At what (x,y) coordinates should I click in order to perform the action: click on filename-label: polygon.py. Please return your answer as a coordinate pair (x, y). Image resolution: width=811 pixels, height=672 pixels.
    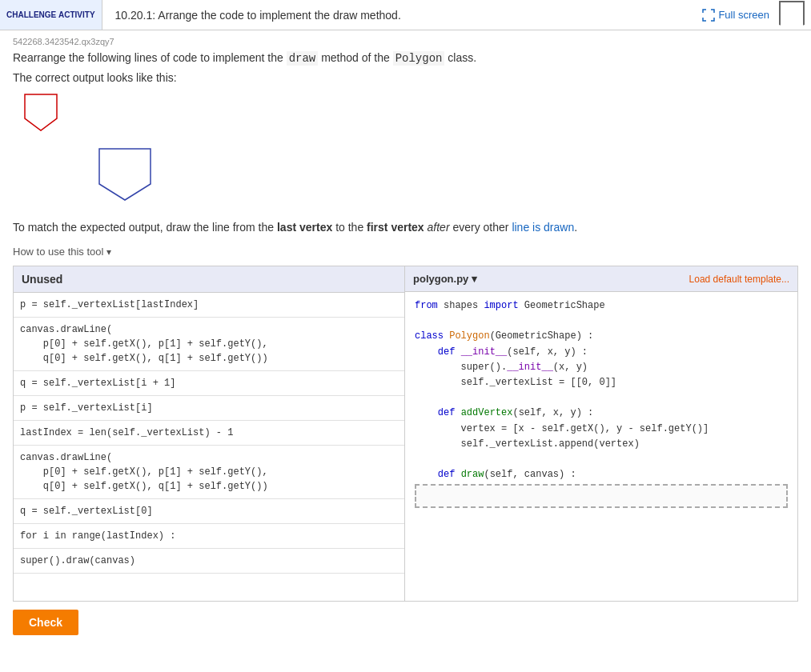
    Looking at the image, I should click on (440, 278).